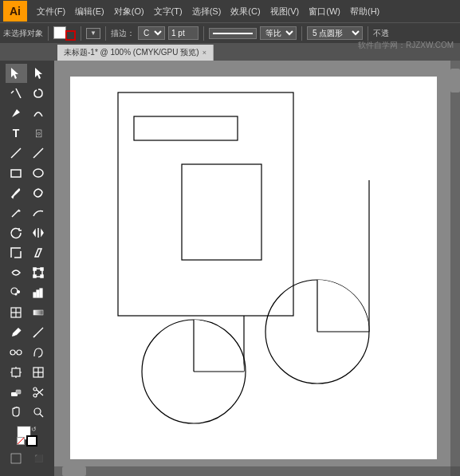 This screenshot has width=460, height=476. Describe the element at coordinates (233, 33) in the screenshot. I see `line-solid-preview` at that location.